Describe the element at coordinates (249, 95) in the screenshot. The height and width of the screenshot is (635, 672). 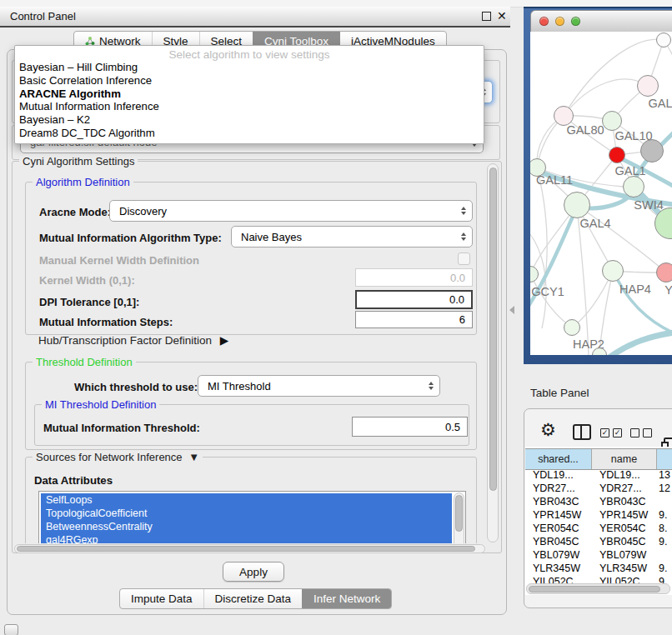
I see `algorithm-dropdown-popup: Select algorithm to view settings Bayesi…` at that location.